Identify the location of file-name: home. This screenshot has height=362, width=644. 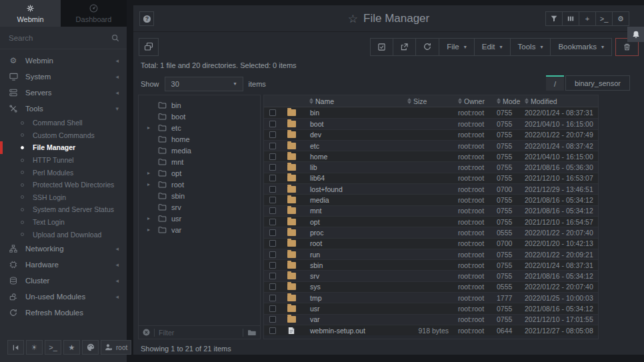
(355, 157).